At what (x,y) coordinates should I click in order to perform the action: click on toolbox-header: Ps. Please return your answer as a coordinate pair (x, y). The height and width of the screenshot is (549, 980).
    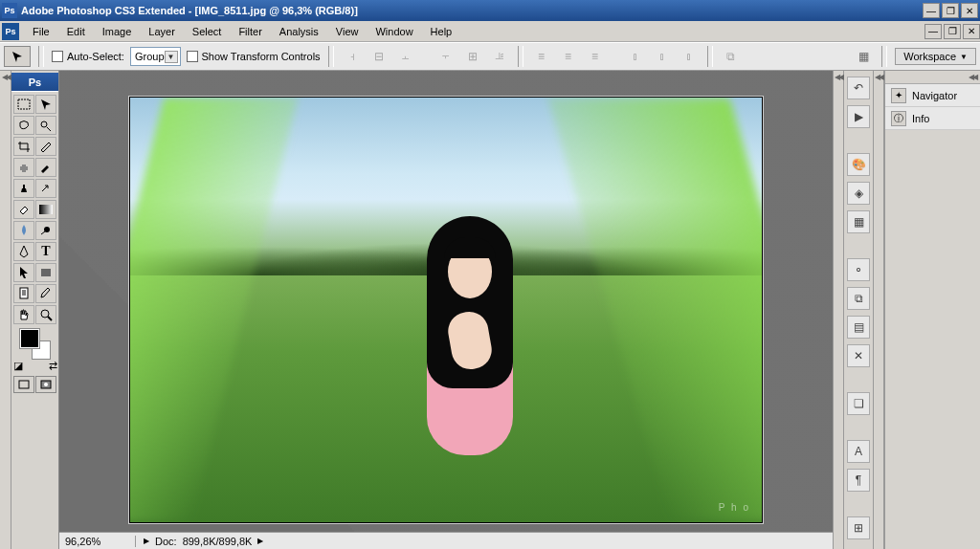
    Looking at the image, I should click on (34, 82).